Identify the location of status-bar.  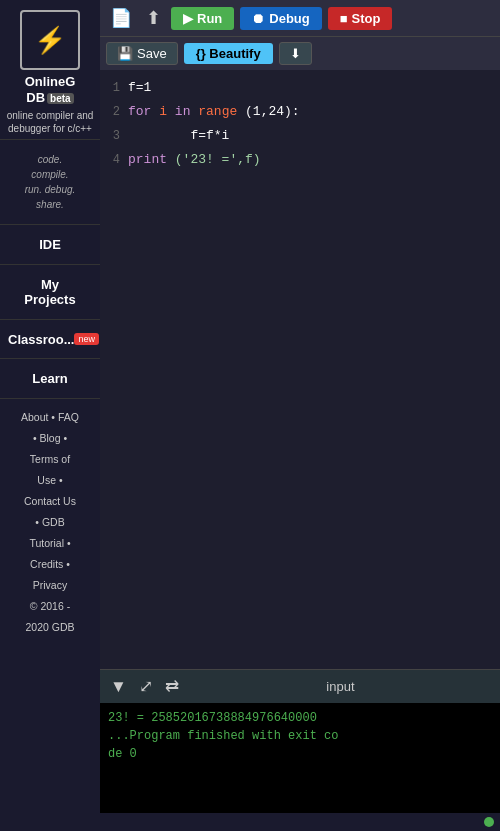
(300, 822).